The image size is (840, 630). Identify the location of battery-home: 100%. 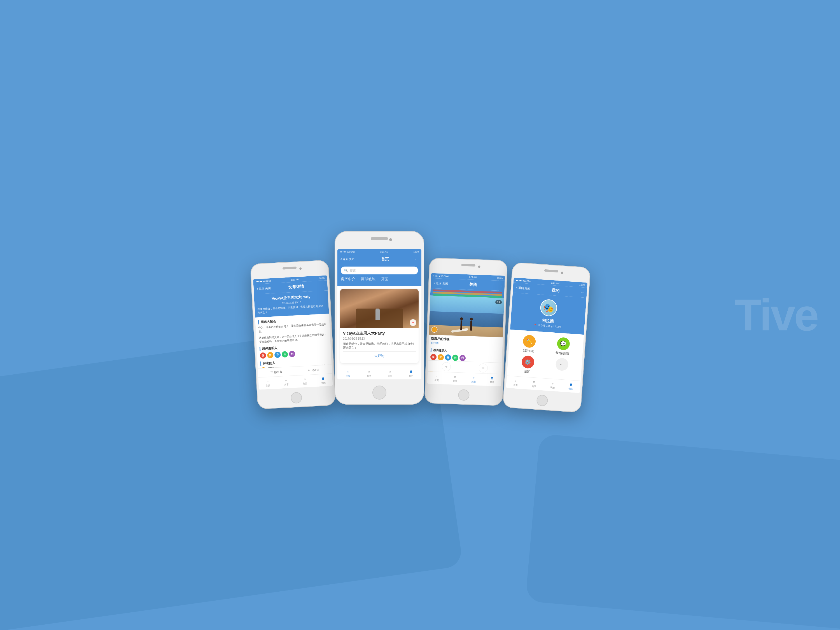
(416, 252).